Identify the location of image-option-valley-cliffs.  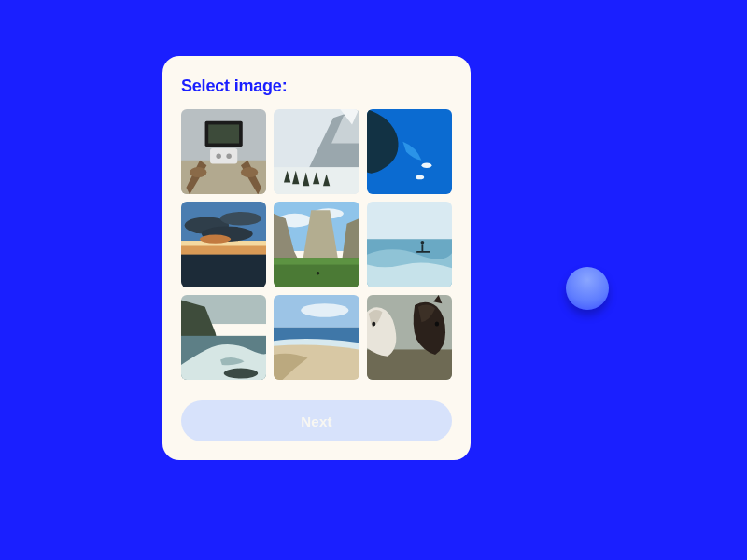
(316, 245).